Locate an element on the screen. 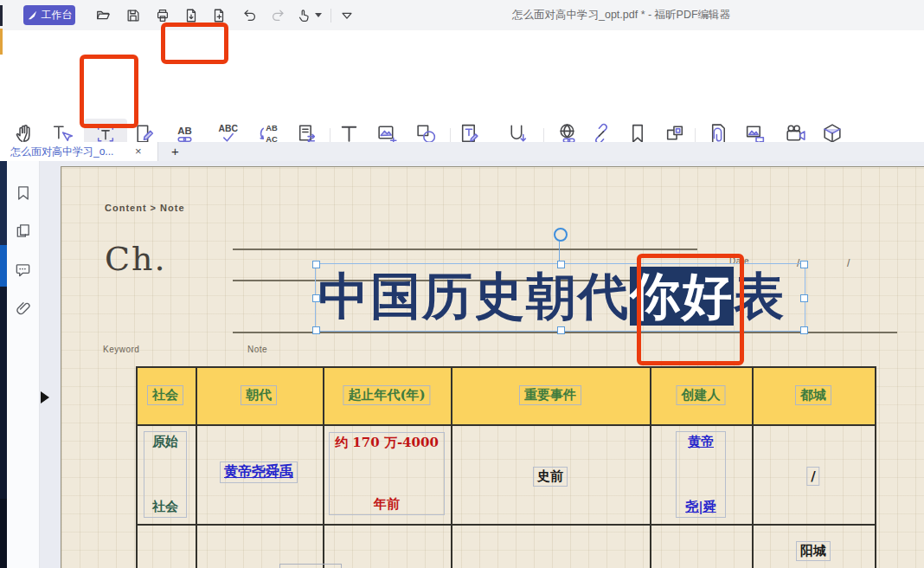  keyword-label: Keyword is located at coordinates (121, 350).